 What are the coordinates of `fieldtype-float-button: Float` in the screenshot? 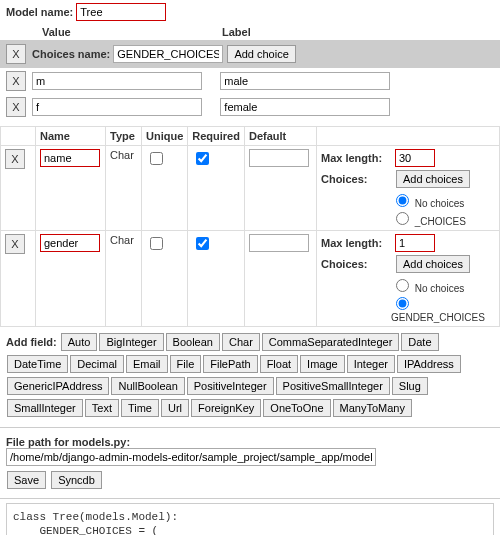 It's located at (279, 364).